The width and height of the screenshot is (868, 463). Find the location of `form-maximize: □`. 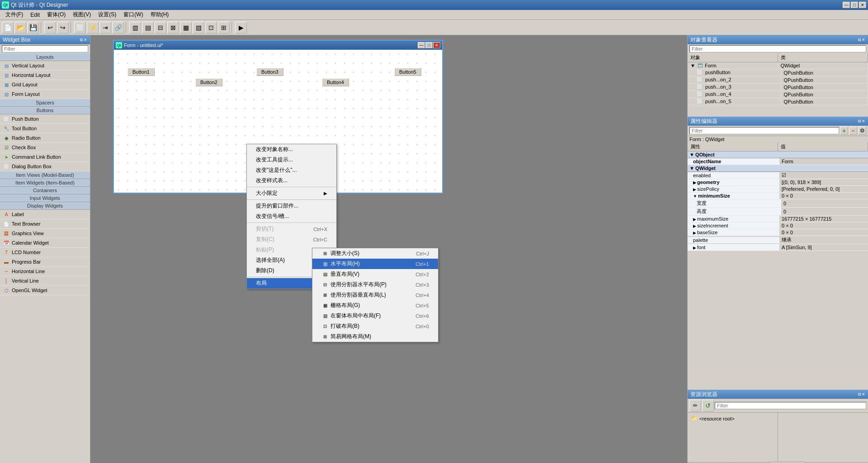

form-maximize: □ is located at coordinates (429, 45).